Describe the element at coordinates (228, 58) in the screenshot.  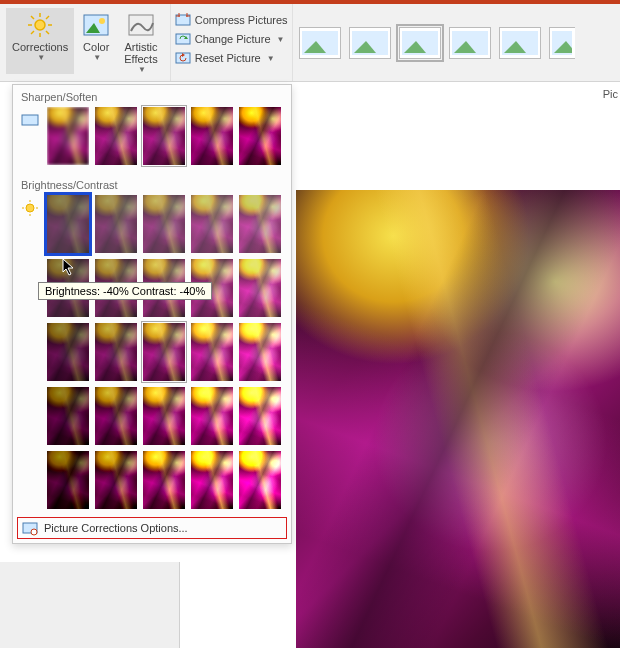
I see `reset-label: Reset Picture` at that location.